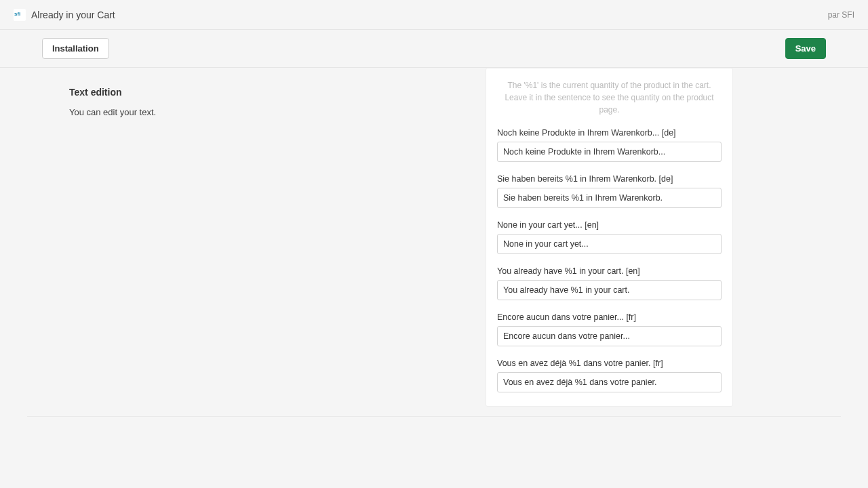 The height and width of the screenshot is (488, 868). I want to click on field-input-fr-none, so click(609, 336).